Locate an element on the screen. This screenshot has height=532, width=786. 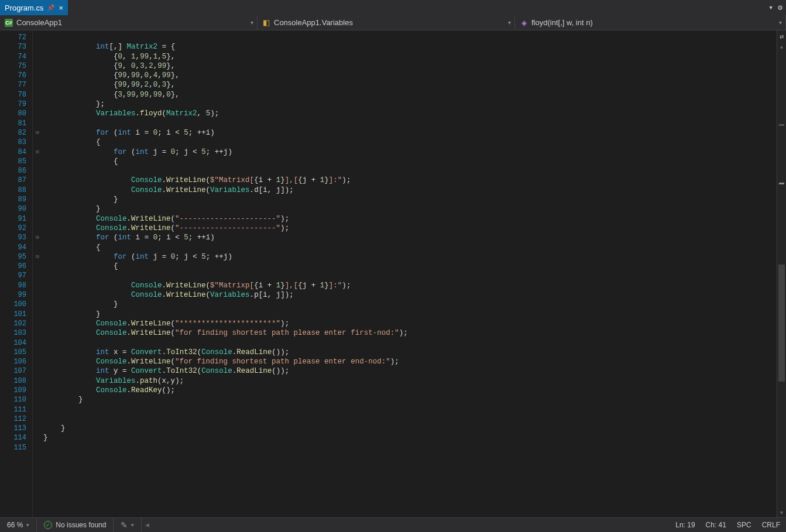
navigation-bar: C# ConsoleApp1 ▾ ◧ ConsoleApp1.Variables… is located at coordinates (393, 23).